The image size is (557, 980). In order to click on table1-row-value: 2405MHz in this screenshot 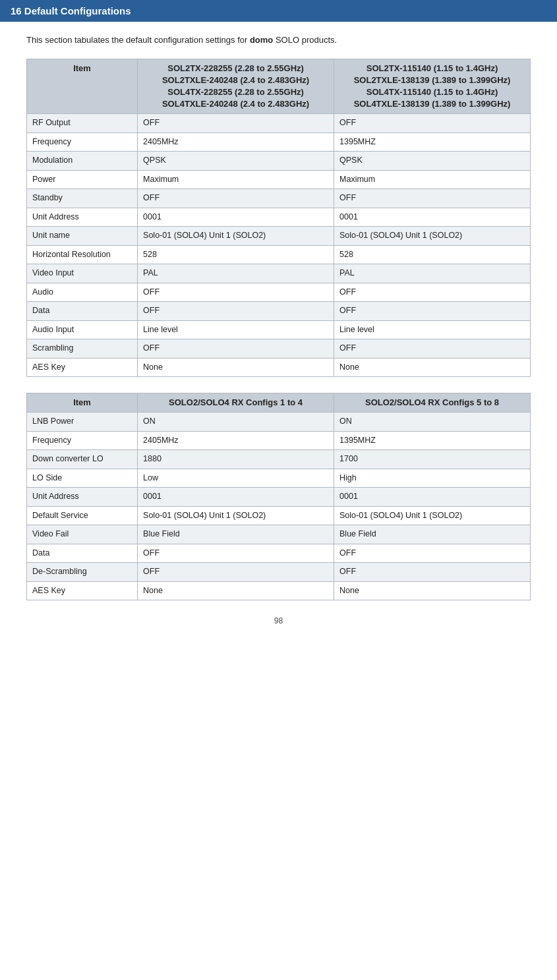, I will do `click(236, 142)`.